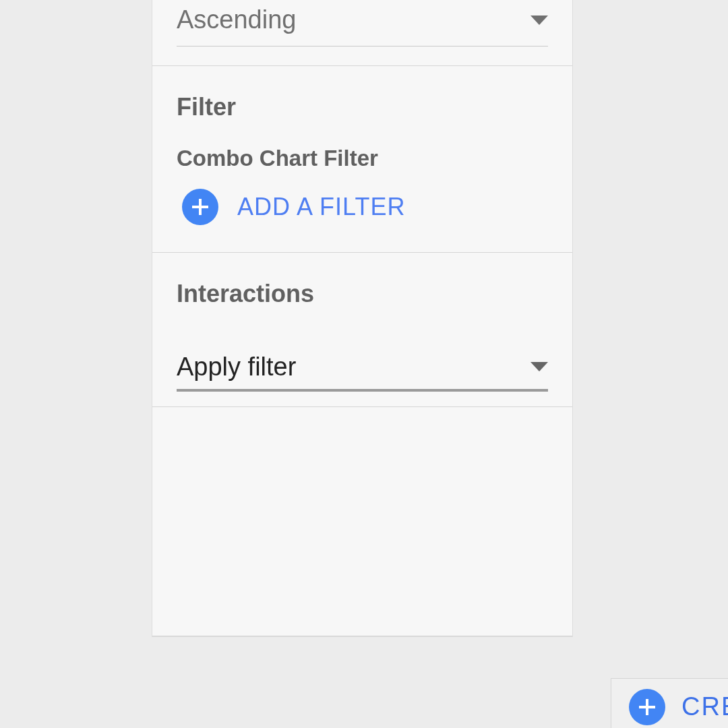 Image resolution: width=728 pixels, height=728 pixels. I want to click on interaction-dropdown: Apply filter, so click(363, 370).